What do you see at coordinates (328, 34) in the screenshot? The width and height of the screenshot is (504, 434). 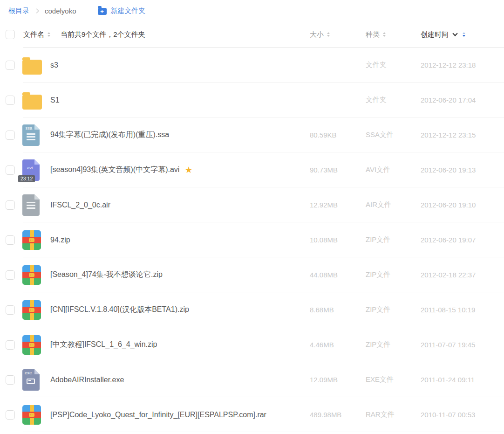 I see `sort-carets-size-icon` at bounding box center [328, 34].